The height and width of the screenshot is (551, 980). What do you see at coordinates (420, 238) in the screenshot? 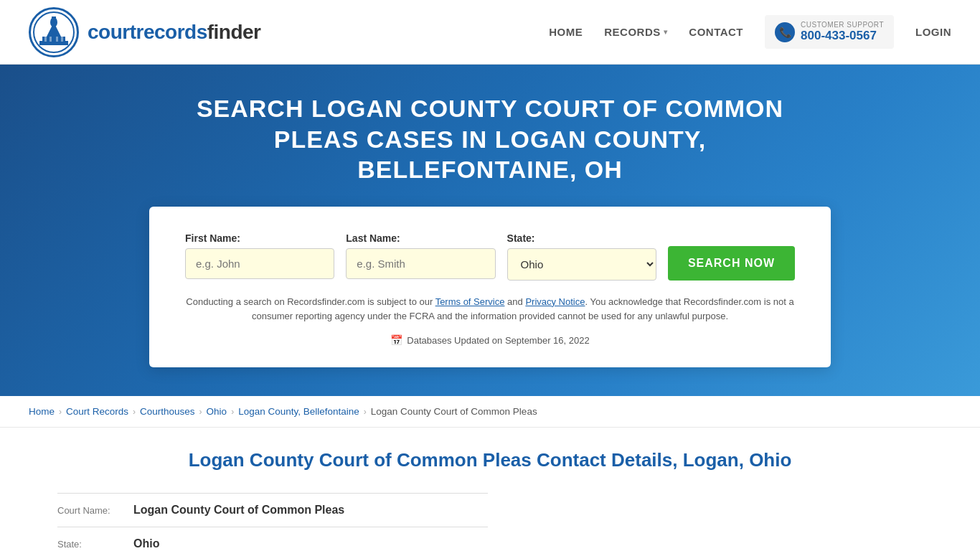
I see `last-name-label: Last Name:` at bounding box center [420, 238].